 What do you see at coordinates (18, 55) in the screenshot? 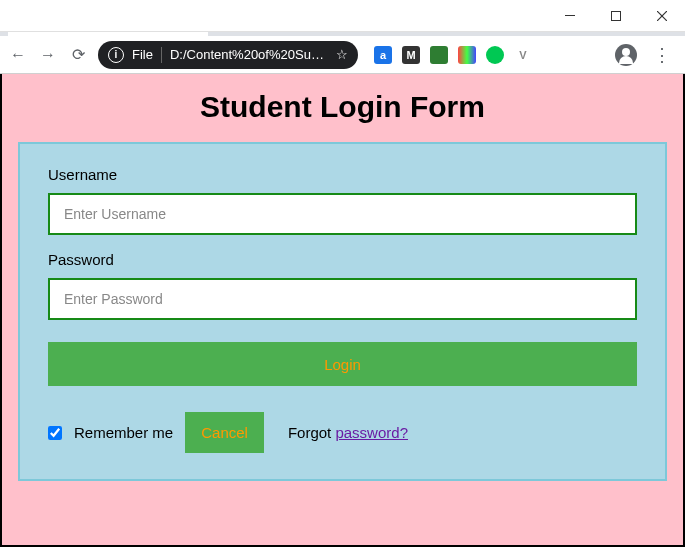
I see `back-button: ←` at bounding box center [18, 55].